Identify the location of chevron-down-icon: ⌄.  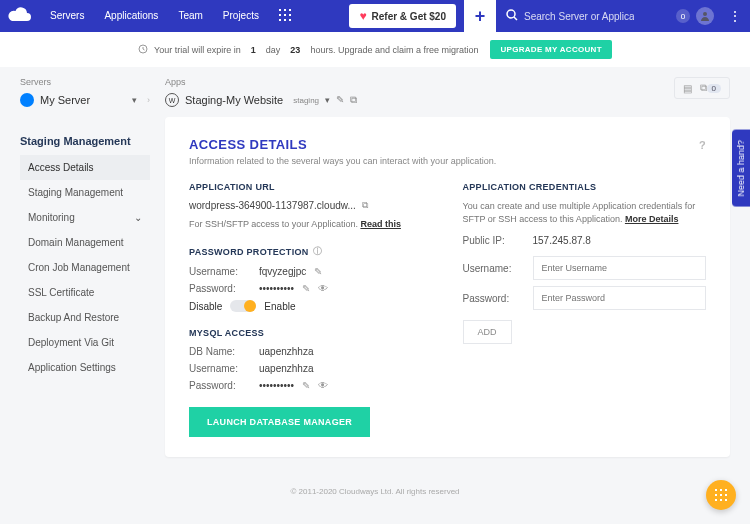
(138, 218).